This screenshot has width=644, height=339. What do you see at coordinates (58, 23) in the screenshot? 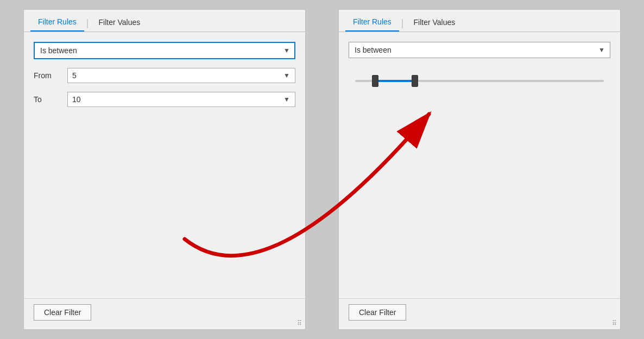
I see `left-tab-filter-rules: Filter Rules` at bounding box center [58, 23].